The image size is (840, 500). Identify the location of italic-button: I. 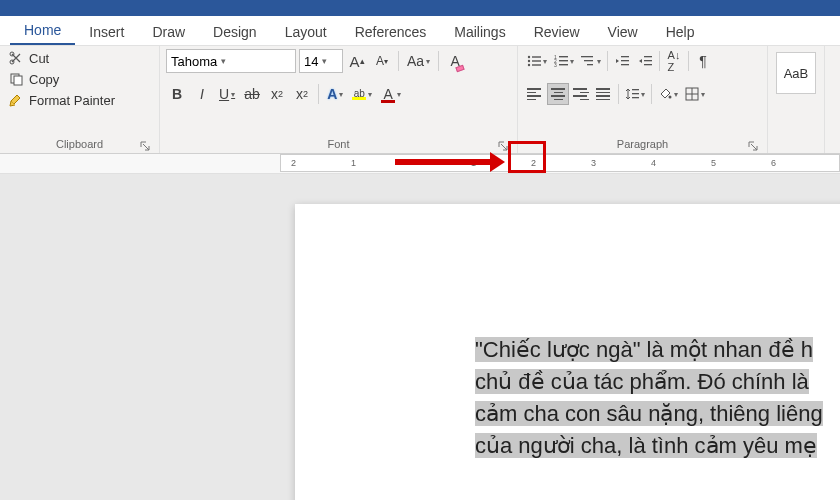
(202, 94).